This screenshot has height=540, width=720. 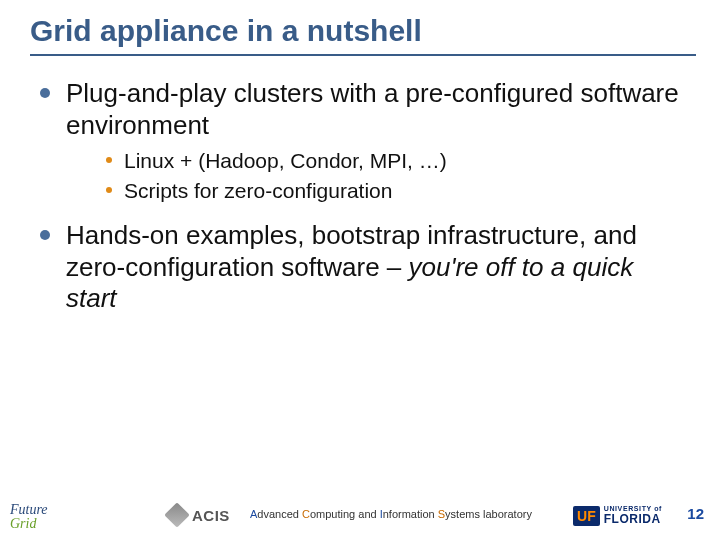 I want to click on acis-logo: ACIS, so click(x=199, y=515).